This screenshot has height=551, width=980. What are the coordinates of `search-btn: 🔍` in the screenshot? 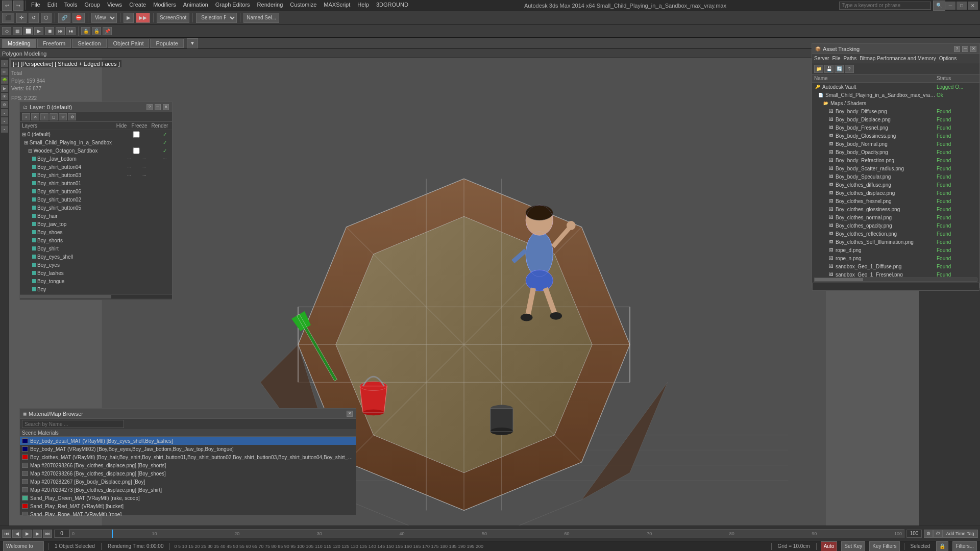 It's located at (939, 6).